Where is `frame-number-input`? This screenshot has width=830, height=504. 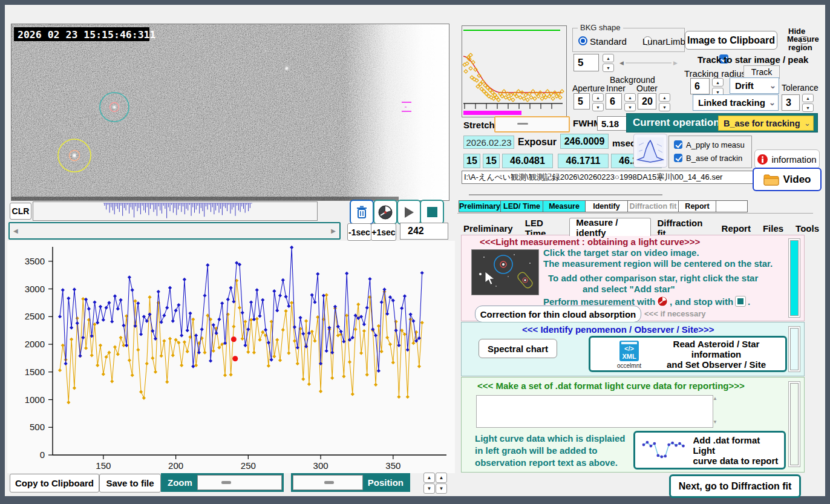
frame-number-input is located at coordinates (424, 231).